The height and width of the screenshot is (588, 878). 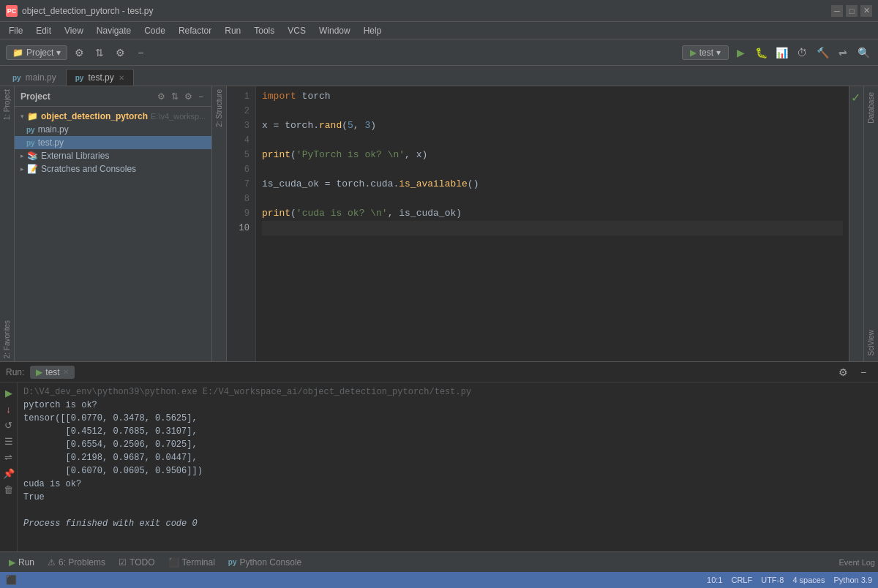 What do you see at coordinates (808, 580) in the screenshot?
I see `indent-info: 4 spaces` at bounding box center [808, 580].